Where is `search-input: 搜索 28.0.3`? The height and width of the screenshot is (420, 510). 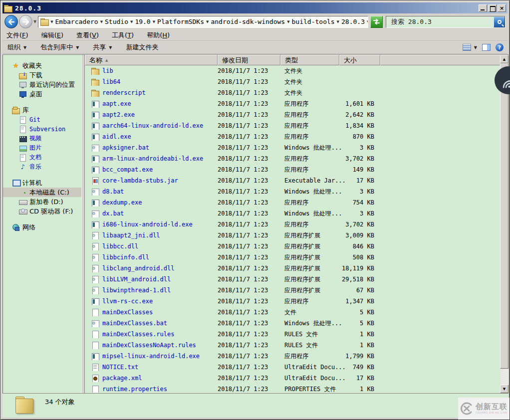
search-input: 搜索 28.0.3 is located at coordinates (446, 22).